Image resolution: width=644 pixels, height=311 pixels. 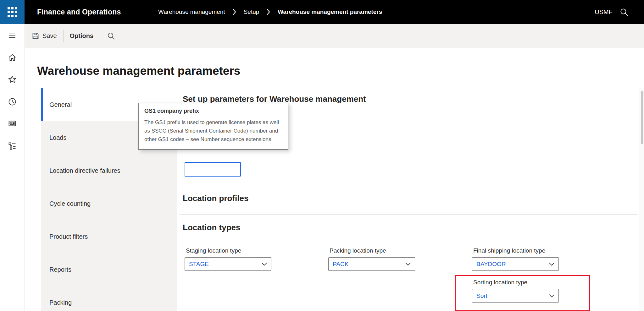 What do you see at coordinates (12, 167) in the screenshot?
I see `left-sidebar` at bounding box center [12, 167].